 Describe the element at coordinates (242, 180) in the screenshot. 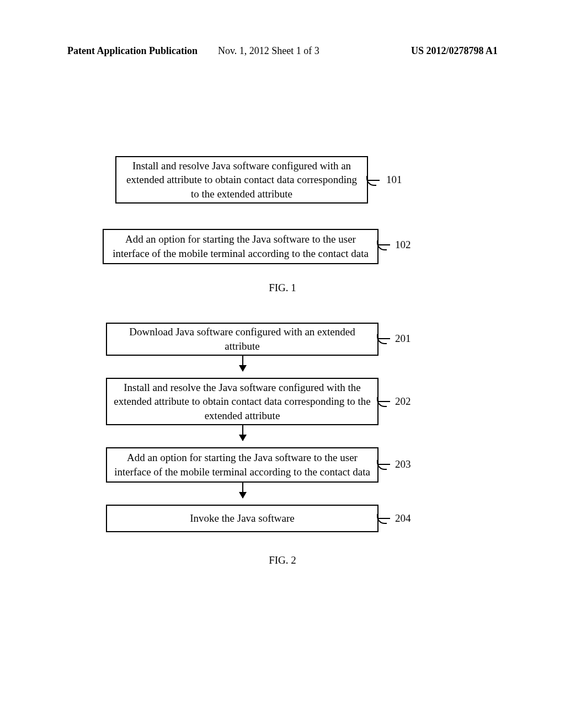

I see `flow-box-101: Install and resolve Java software config…` at that location.